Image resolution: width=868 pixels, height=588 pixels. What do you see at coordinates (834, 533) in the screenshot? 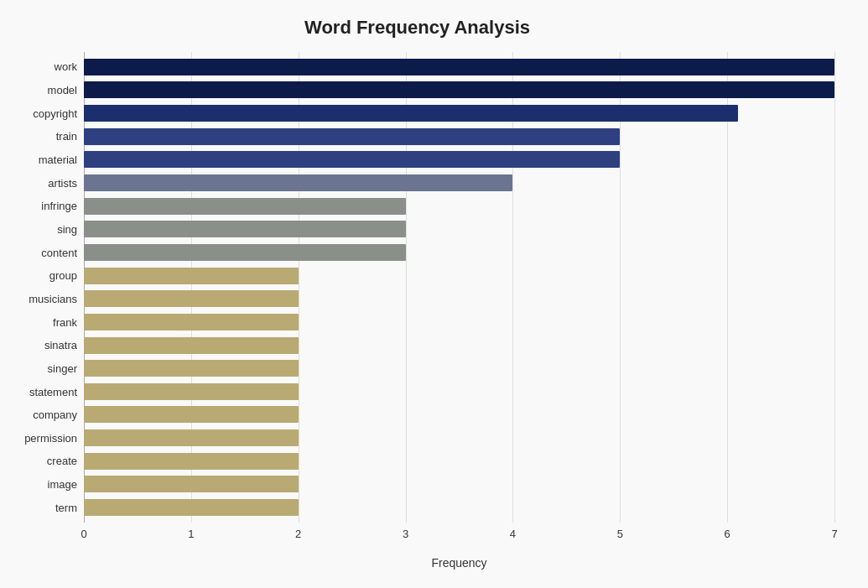
I see `x-tick-label: 7` at bounding box center [834, 533].